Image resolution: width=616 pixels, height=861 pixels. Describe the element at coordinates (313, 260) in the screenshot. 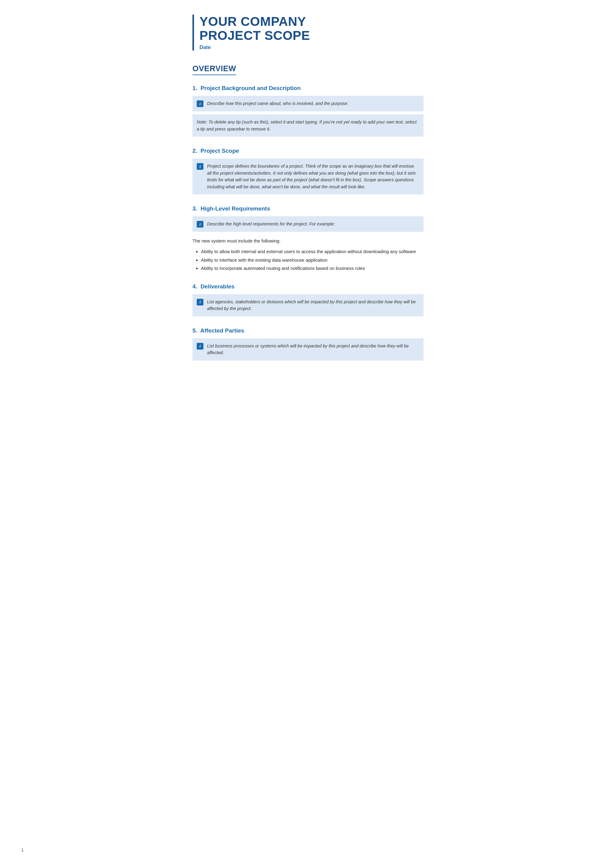

I see `bullet-list-3: Ability to allow both internal and exter…` at that location.